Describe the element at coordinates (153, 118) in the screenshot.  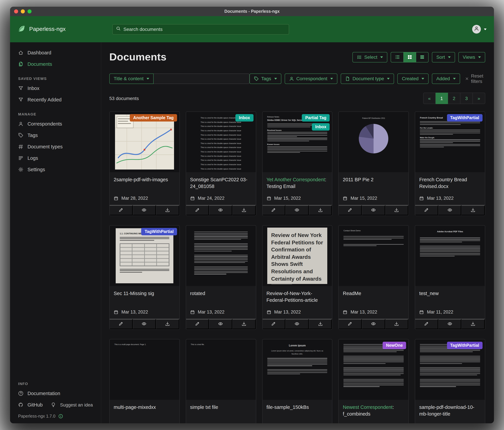
I see `tag-badge: Another Sample Tag` at that location.